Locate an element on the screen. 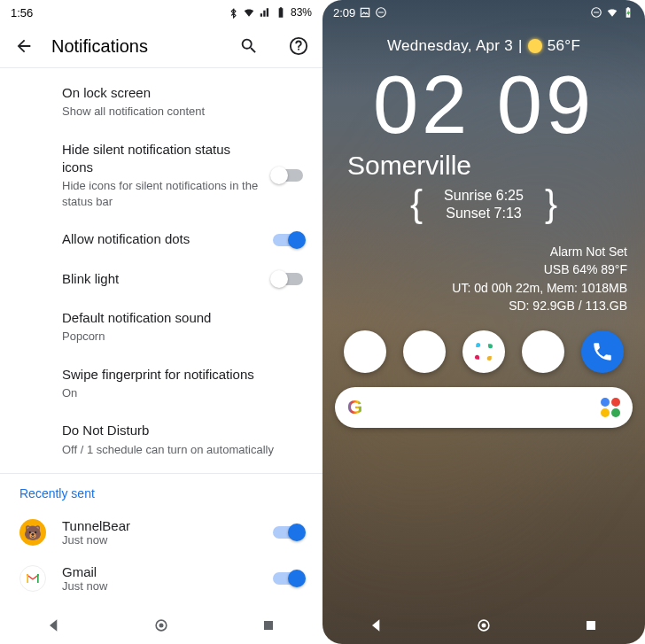  help-icon is located at coordinates (299, 46).